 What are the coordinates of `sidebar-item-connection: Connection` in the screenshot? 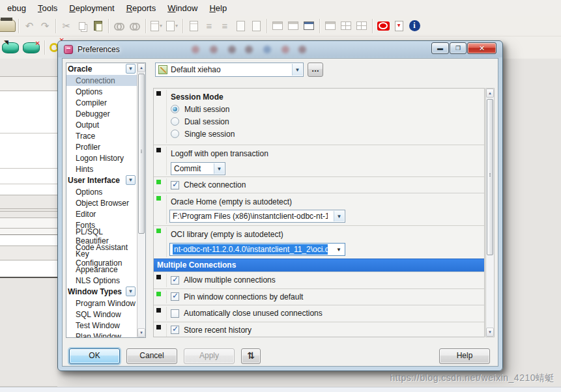 It's located at (102, 81).